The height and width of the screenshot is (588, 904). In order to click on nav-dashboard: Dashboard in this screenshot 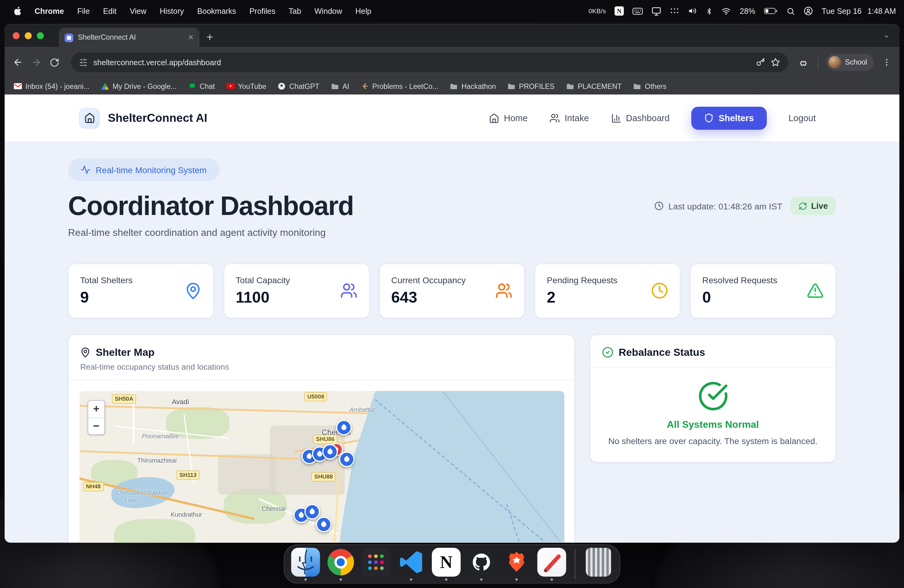, I will do `click(640, 118)`.